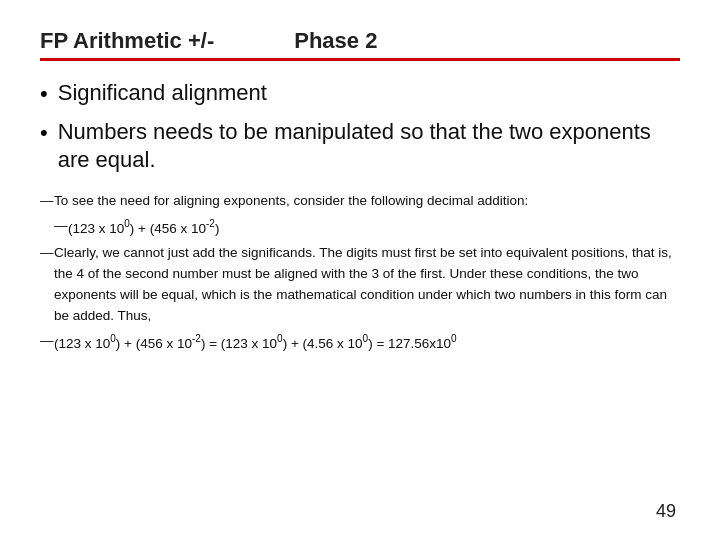 This screenshot has width=720, height=540. What do you see at coordinates (367, 285) in the screenshot?
I see `dash-text-3: Clearly, we cannot just add the signific…` at bounding box center [367, 285].